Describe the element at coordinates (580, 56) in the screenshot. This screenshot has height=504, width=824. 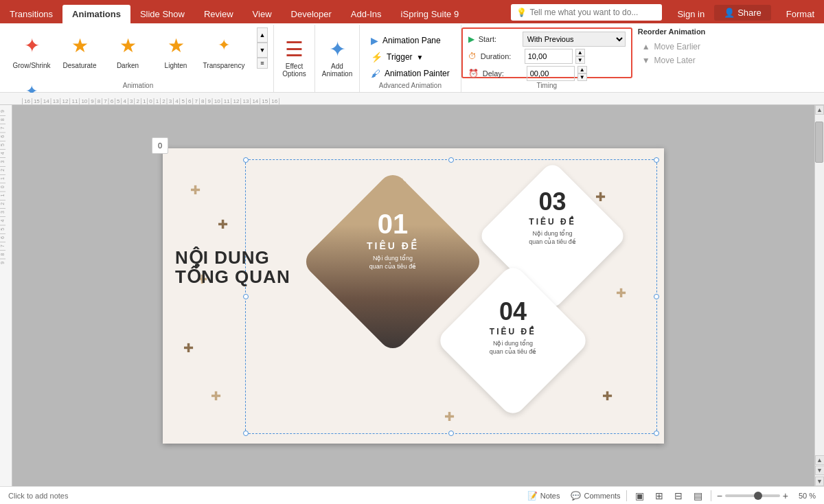
I see `duration-spinners: ▲ ▼` at that location.